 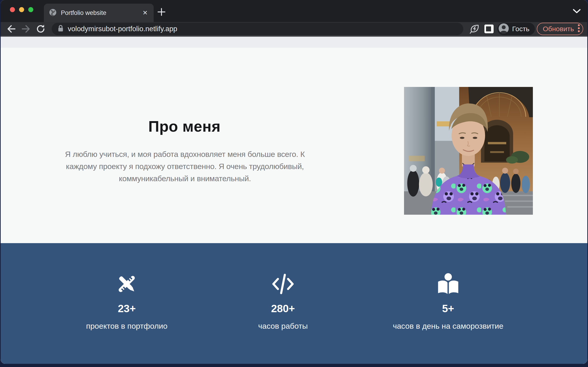 I want to click on tab-close-icon: ✕, so click(x=145, y=13).